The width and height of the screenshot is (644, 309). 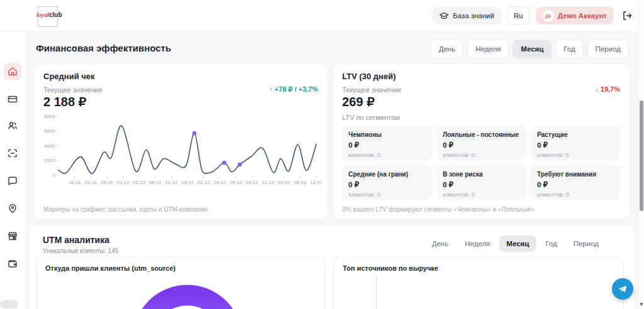 What do you see at coordinates (448, 49) in the screenshot?
I see `period-day-button: День` at bounding box center [448, 49].